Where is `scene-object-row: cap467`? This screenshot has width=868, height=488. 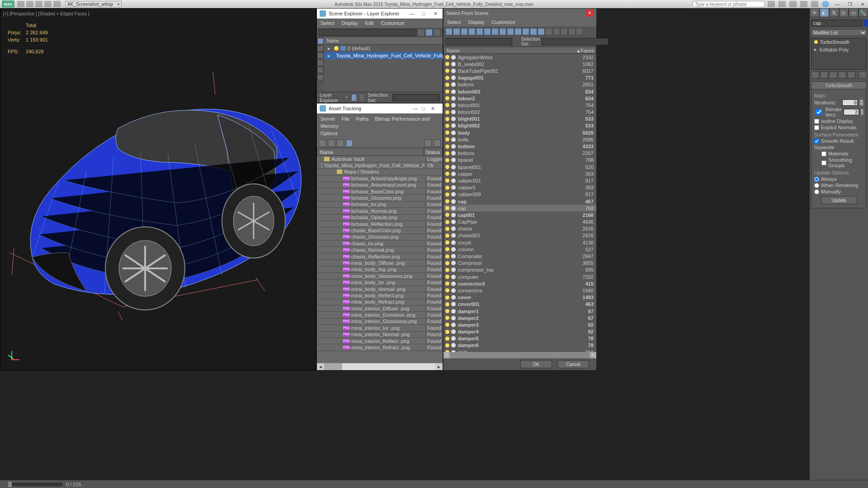
scene-object-row: cap467 is located at coordinates (520, 202).